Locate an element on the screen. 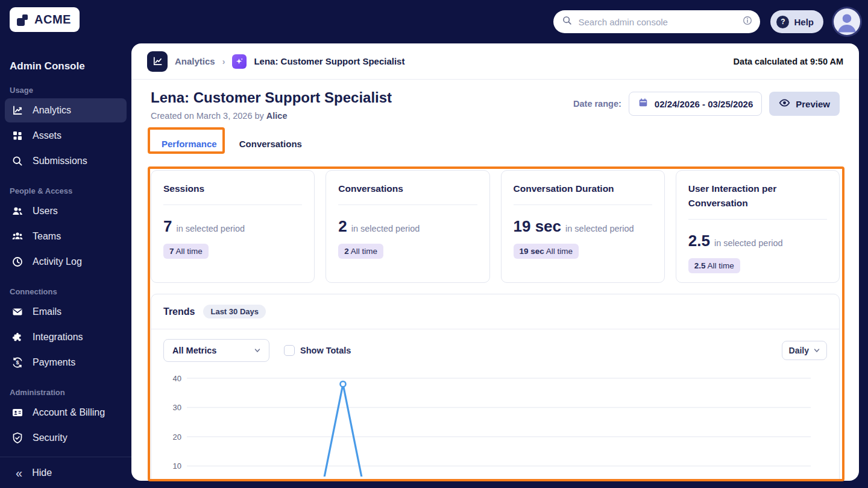 This screenshot has width=868, height=488. y-tick-40: 40 is located at coordinates (177, 379).